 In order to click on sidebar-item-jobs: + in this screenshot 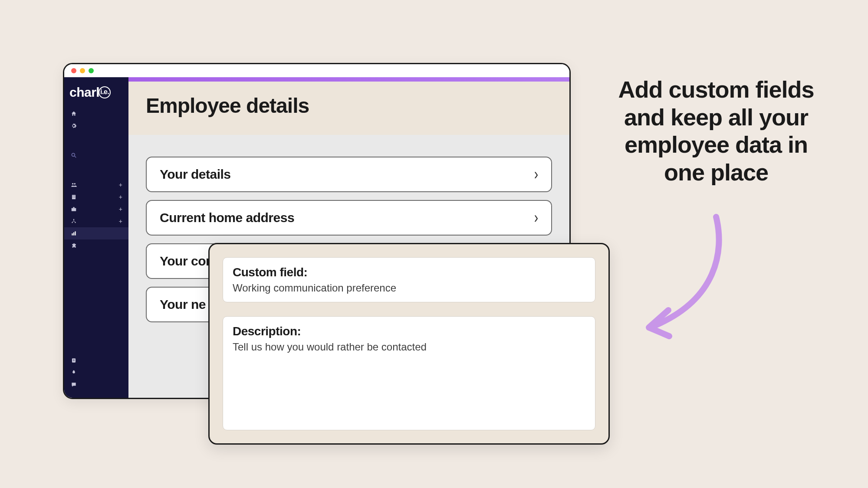, I will do `click(96, 209)`.